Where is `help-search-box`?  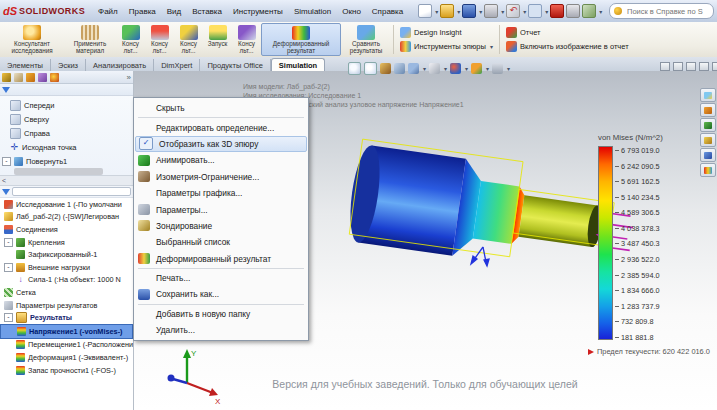
help-search-box is located at coordinates (662, 11).